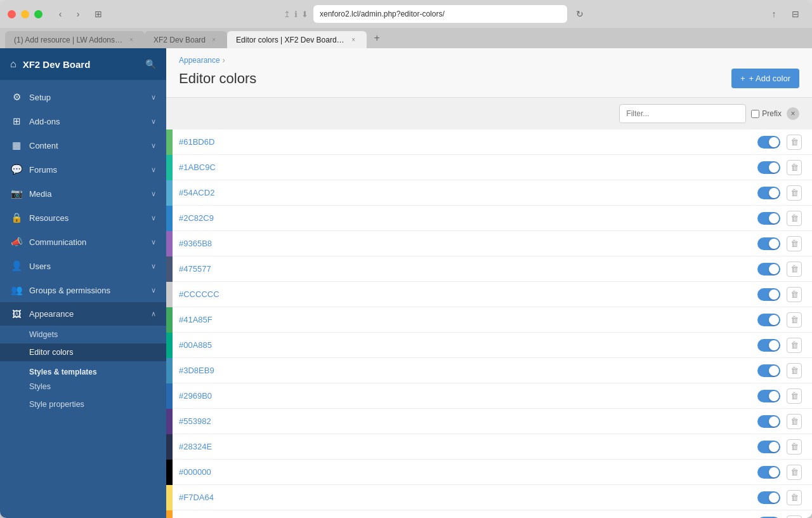  Describe the element at coordinates (296, 14) in the screenshot. I see `address-icons: ↥ ℹ ⬇` at that location.